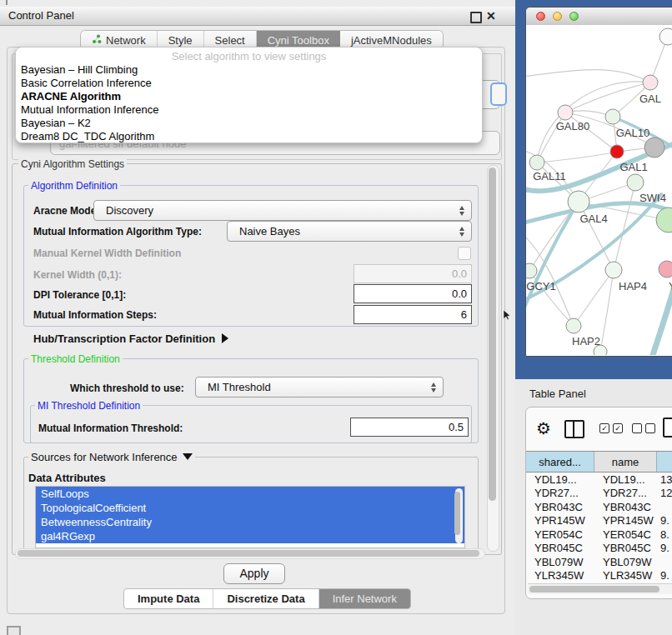 The image size is (672, 635). Describe the element at coordinates (248, 123) in the screenshot. I see `algorithm-option: Bayesian – K2` at that location.